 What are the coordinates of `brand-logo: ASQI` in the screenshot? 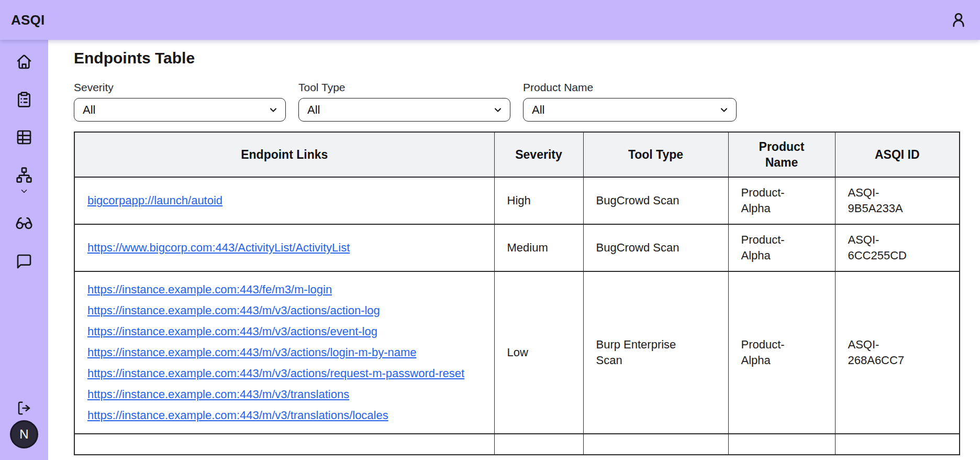 It's located at (28, 20).